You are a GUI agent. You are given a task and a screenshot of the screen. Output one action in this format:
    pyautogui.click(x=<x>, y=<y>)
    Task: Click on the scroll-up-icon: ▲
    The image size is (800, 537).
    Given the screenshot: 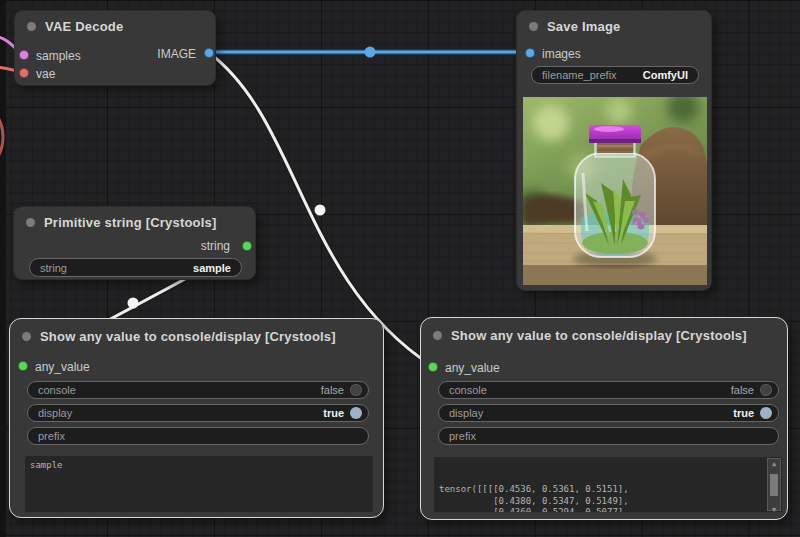 What is the action you would take?
    pyautogui.click(x=774, y=465)
    